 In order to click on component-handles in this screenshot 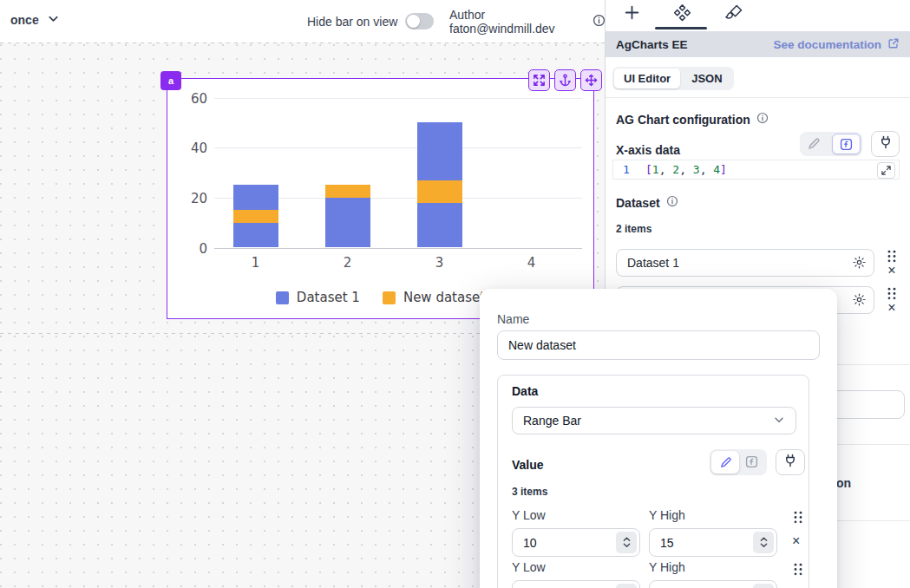, I will do `click(566, 80)`.